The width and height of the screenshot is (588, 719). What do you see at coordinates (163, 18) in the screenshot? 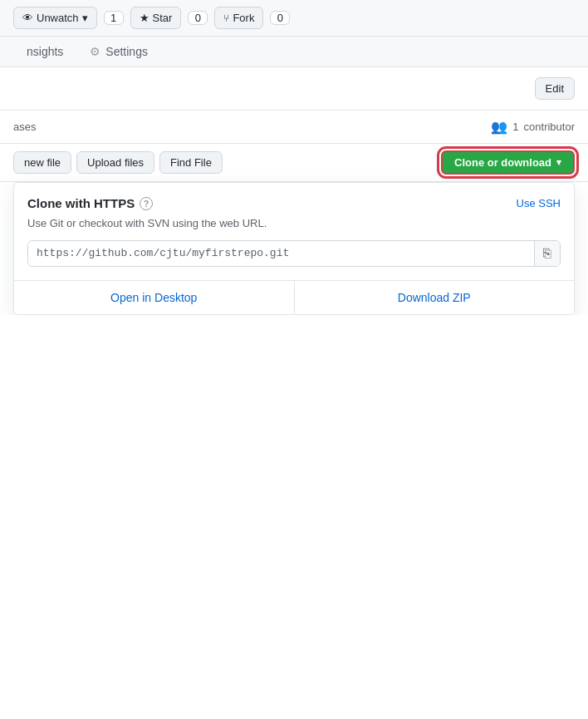
I see `star-label: Star` at bounding box center [163, 18].